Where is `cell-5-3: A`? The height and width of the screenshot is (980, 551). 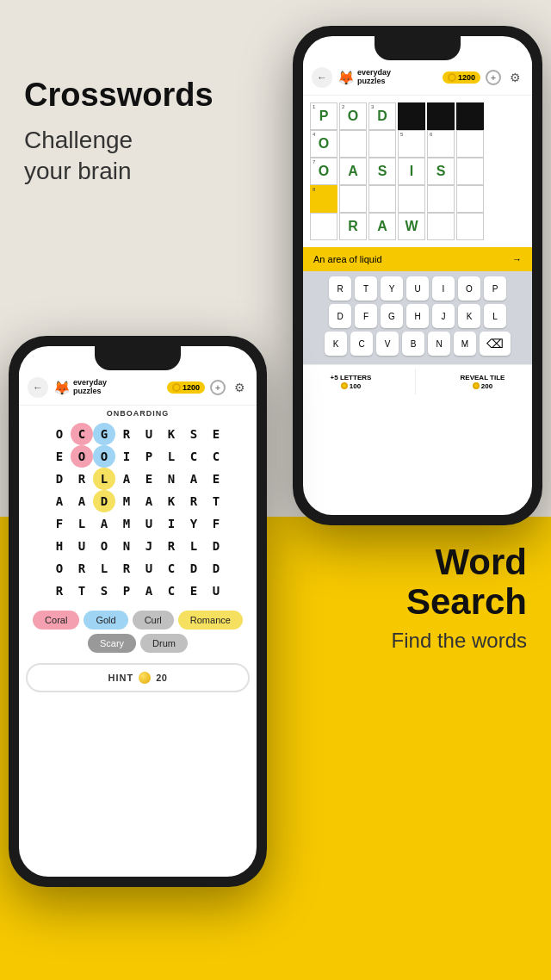 cell-5-3: A is located at coordinates (382, 226).